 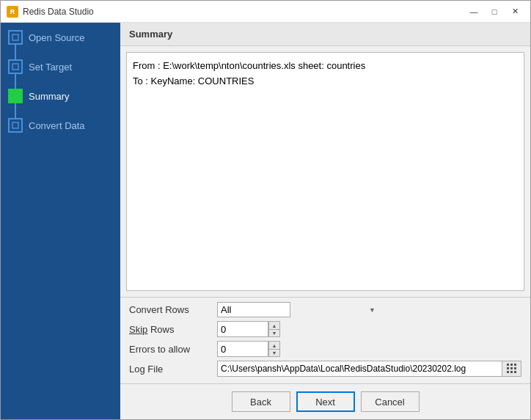 What do you see at coordinates (12, 12) in the screenshot?
I see `app-icon: R` at bounding box center [12, 12].